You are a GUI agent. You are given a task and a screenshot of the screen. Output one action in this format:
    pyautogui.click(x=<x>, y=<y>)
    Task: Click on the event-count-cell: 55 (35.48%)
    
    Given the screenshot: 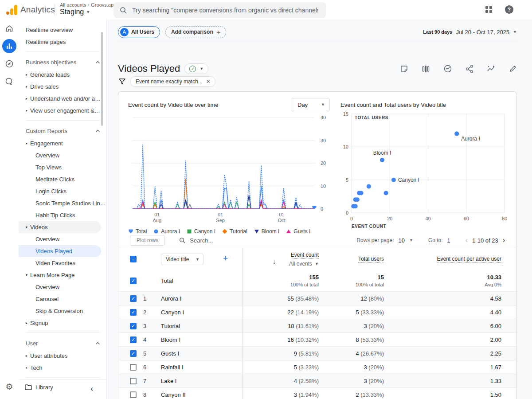 What is the action you would take?
    pyautogui.click(x=281, y=298)
    